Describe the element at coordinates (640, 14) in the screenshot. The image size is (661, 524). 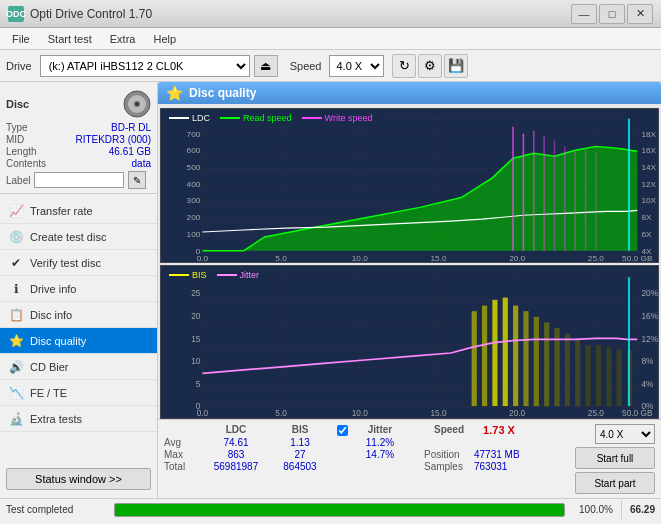
I see `close-button: ✕` at that location.